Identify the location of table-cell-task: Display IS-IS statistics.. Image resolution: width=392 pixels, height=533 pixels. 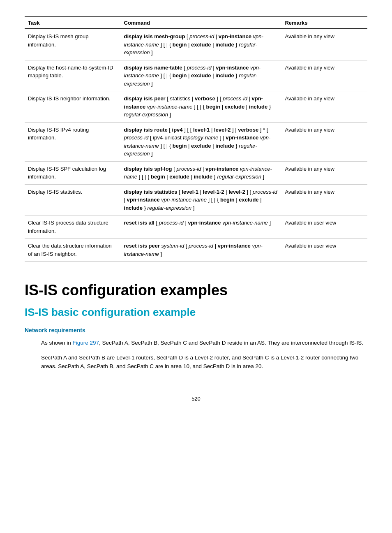
(73, 200).